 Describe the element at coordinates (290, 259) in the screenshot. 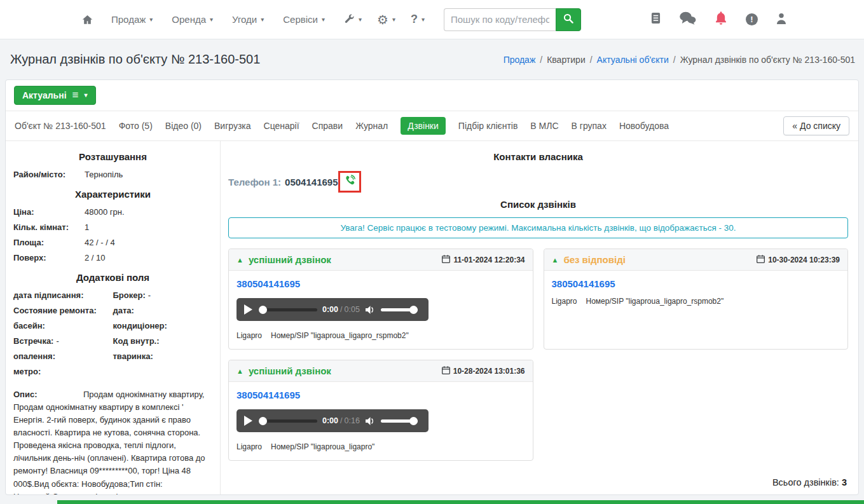

I see `call-status-label: успішний дзвінок` at that location.